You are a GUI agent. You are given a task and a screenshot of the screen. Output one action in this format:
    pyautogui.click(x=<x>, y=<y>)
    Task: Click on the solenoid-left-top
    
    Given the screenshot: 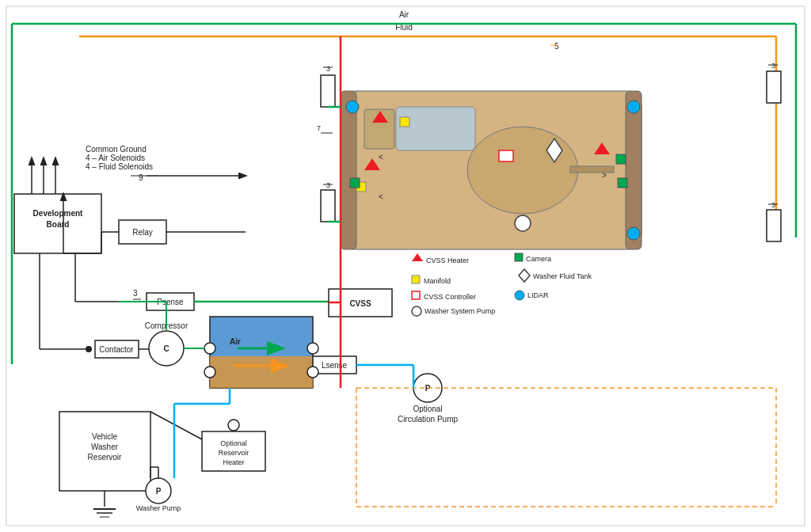 What is the action you would take?
    pyautogui.click(x=328, y=91)
    